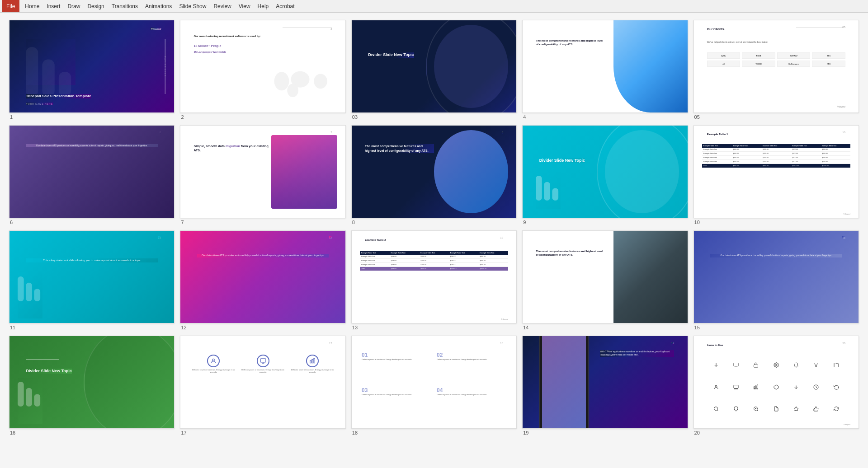  Describe the element at coordinates (746, 146) in the screenshot. I see `th-2: Example Table Text` at that location.